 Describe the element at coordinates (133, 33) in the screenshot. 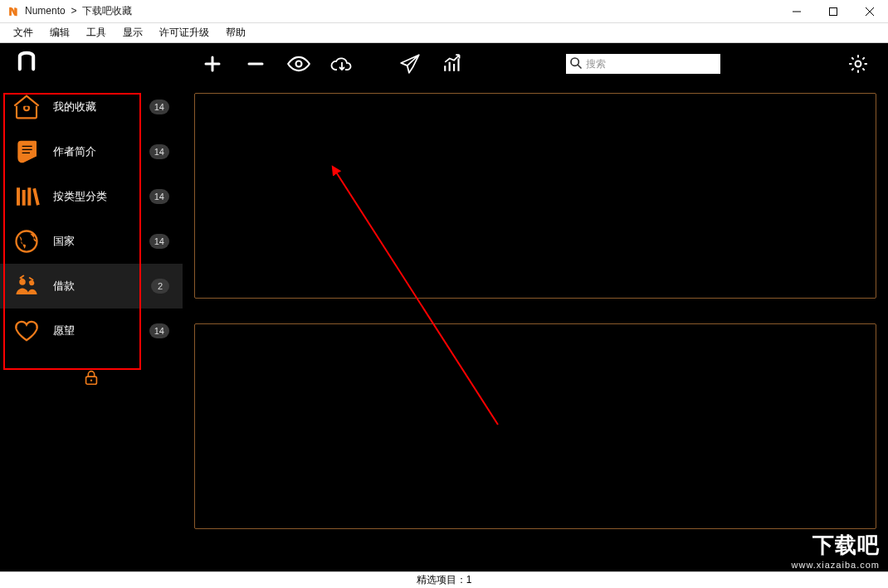

I see `menu-view: 显示` at that location.